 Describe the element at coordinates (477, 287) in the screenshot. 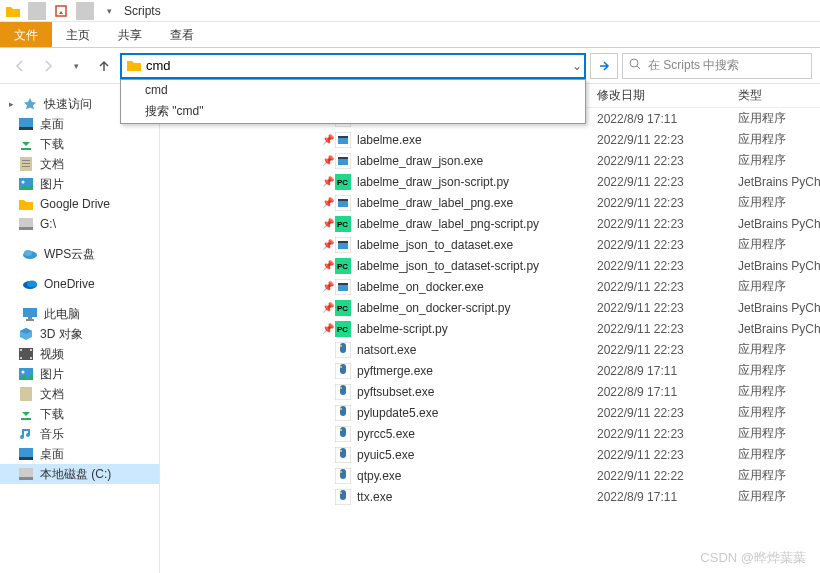

I see `file-name: labelme_on_docker.exe` at that location.